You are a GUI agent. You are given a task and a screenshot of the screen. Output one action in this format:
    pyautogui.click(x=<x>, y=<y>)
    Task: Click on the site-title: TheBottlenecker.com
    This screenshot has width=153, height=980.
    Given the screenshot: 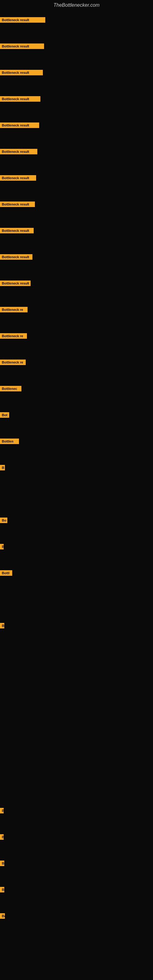 What is the action you would take?
    pyautogui.click(x=76, y=5)
    